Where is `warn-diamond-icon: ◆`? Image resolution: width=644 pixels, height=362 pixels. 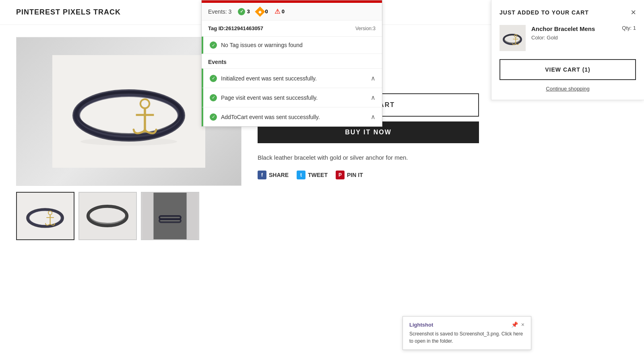 warn-diamond-icon: ◆ is located at coordinates (260, 11).